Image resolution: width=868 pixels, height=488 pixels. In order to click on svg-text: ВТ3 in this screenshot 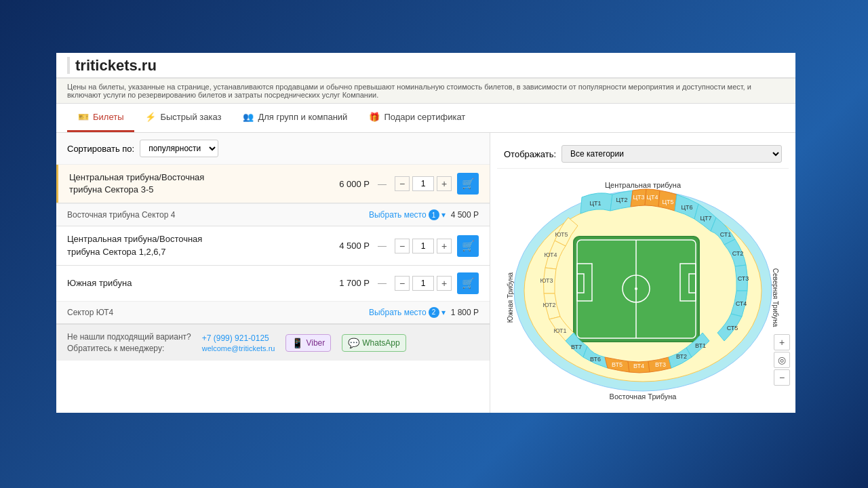, I will do `click(660, 365)`.